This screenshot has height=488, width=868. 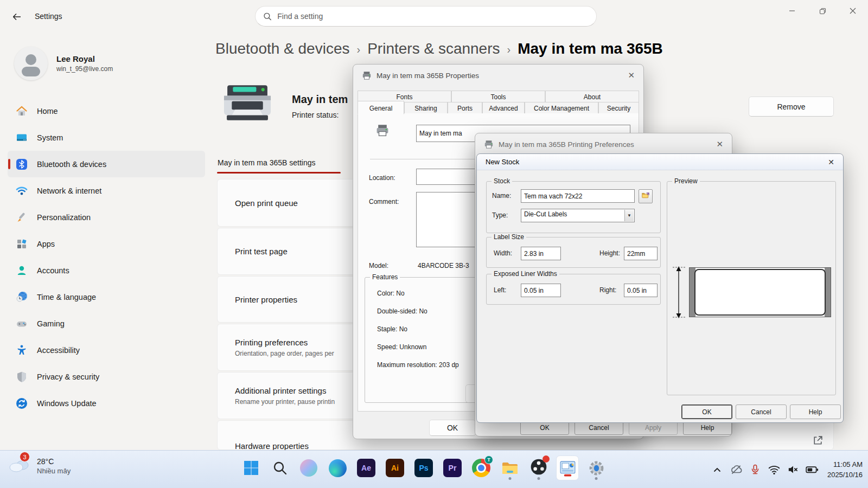 I want to click on restore-button, so click(x=822, y=11).